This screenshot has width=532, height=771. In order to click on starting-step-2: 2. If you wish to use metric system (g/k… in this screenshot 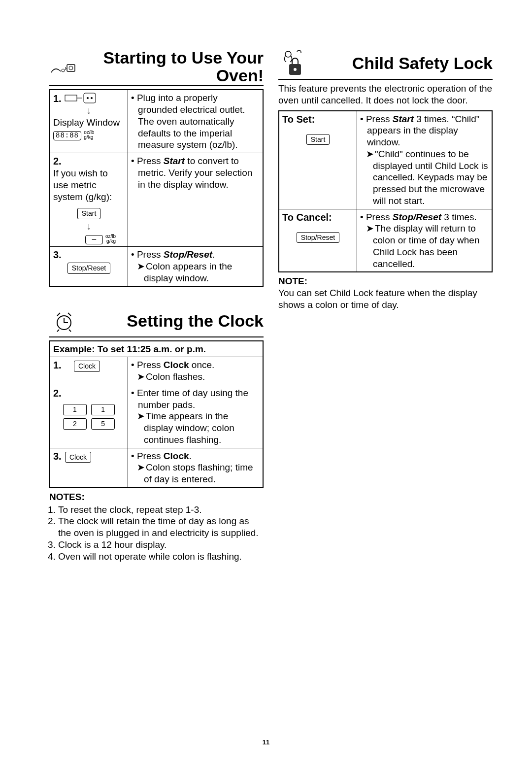, I will do `click(157, 200)`.